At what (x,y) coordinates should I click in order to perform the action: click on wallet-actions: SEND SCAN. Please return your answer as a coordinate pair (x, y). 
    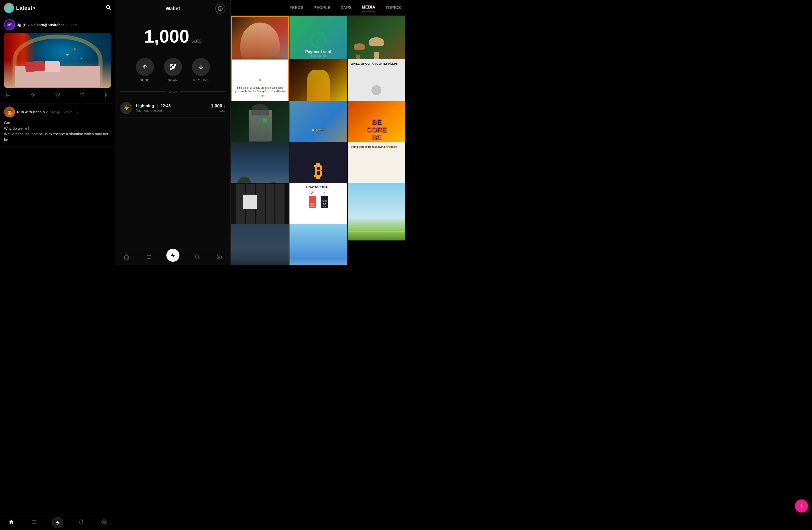
    Looking at the image, I should click on (173, 70).